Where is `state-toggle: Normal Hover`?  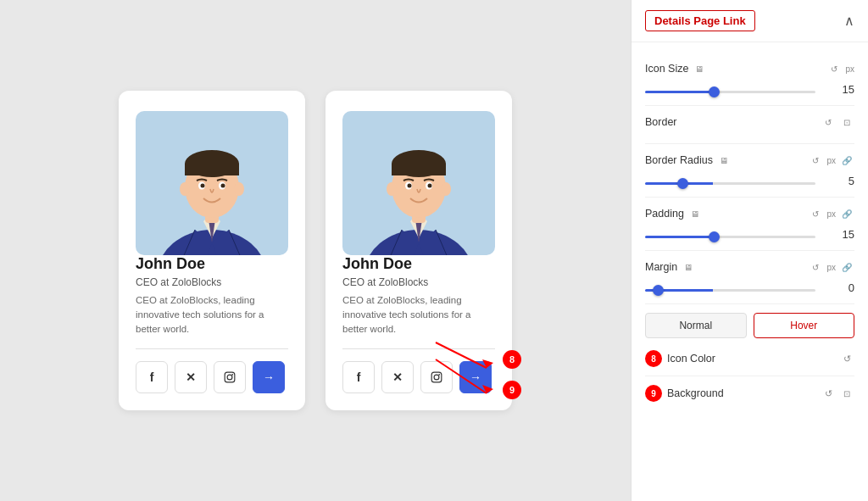 state-toggle: Normal Hover is located at coordinates (749, 326).